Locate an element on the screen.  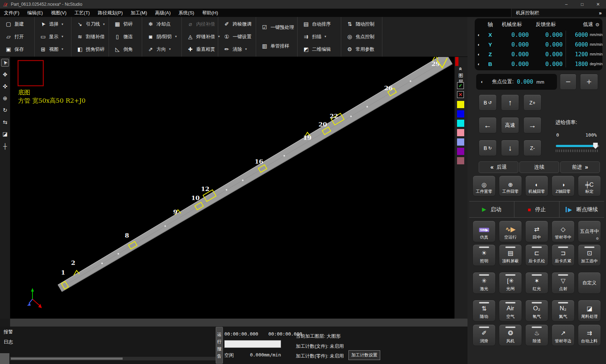
focus-plus-button: + is located at coordinates (589, 82).